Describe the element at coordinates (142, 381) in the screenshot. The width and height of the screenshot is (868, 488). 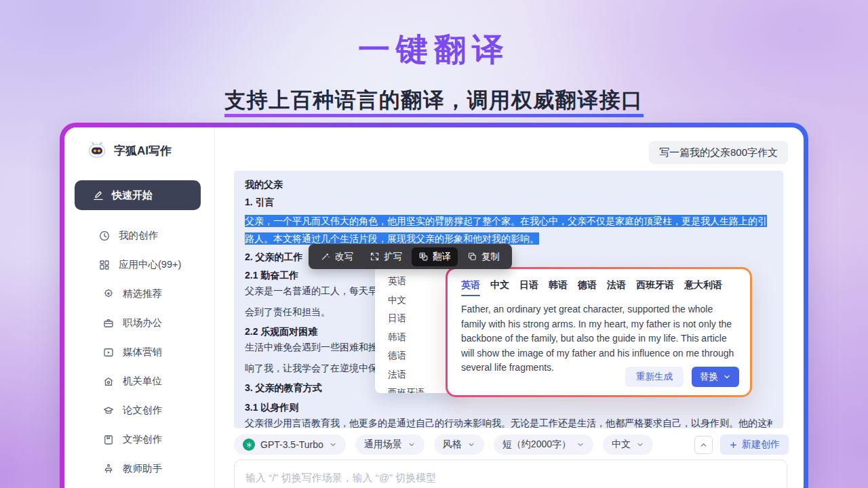
I see `sidebar-item-label: 机关单位` at that location.